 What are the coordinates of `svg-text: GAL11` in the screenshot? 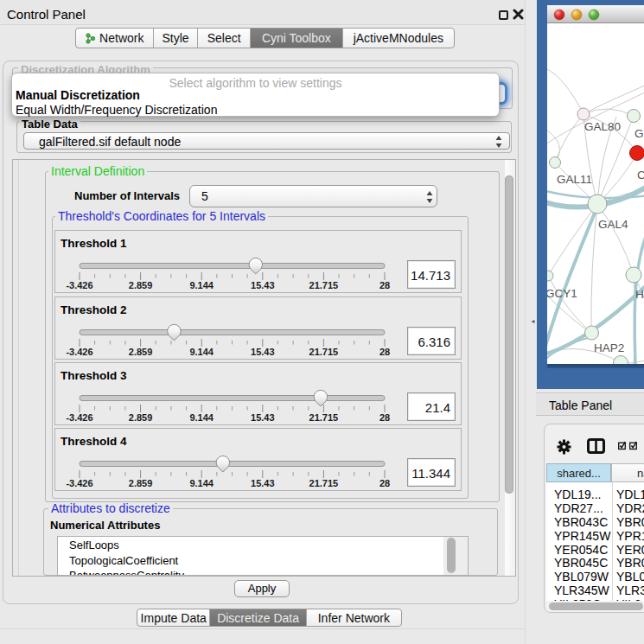 It's located at (574, 180).